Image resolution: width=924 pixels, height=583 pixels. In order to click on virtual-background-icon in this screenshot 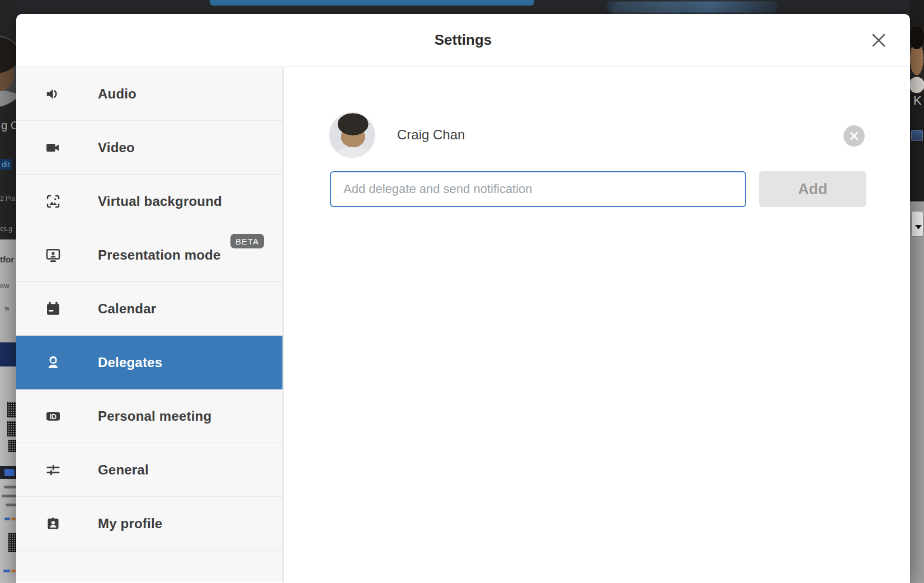, I will do `click(53, 201)`.